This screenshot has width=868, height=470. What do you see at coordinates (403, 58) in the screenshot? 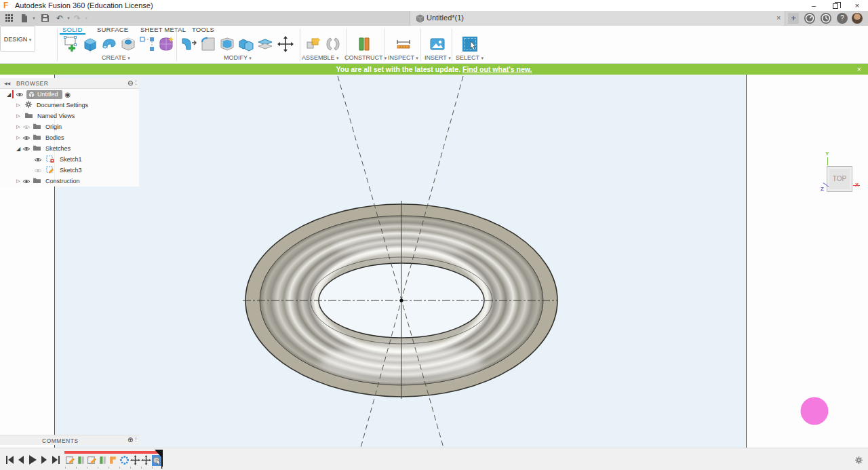
I see `group-inspect: INSPECT ▾` at bounding box center [403, 58].